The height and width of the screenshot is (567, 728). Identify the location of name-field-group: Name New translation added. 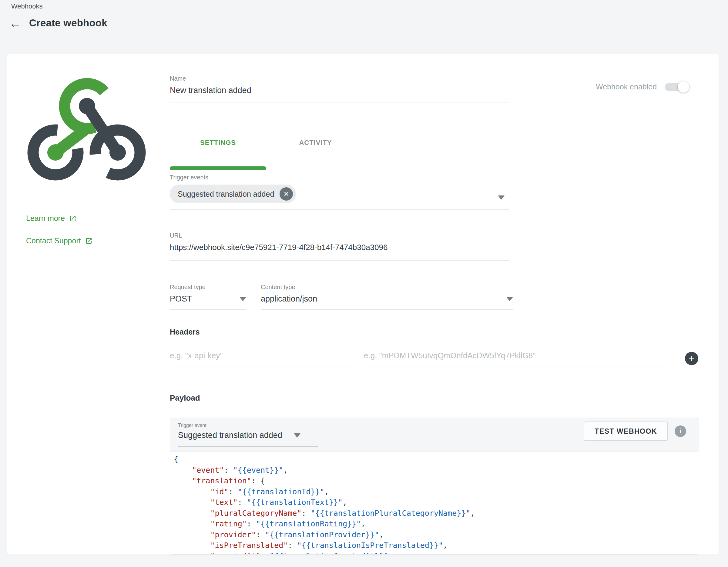
(339, 89).